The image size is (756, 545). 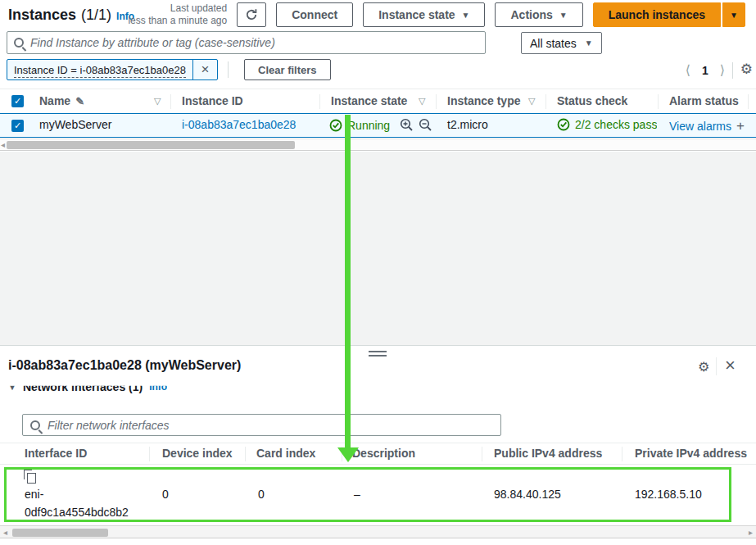 I want to click on page-prev-button: ⟨, so click(x=688, y=70).